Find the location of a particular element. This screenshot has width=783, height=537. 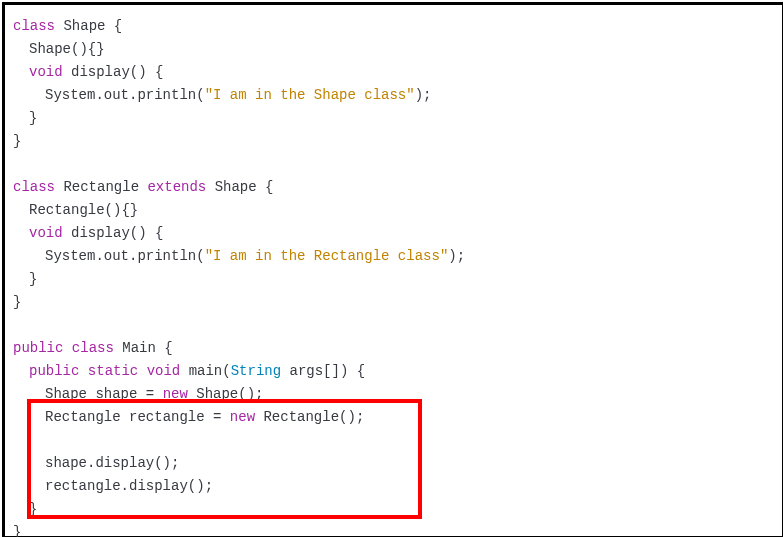

code-line: shape.display(); is located at coordinates (394, 464).